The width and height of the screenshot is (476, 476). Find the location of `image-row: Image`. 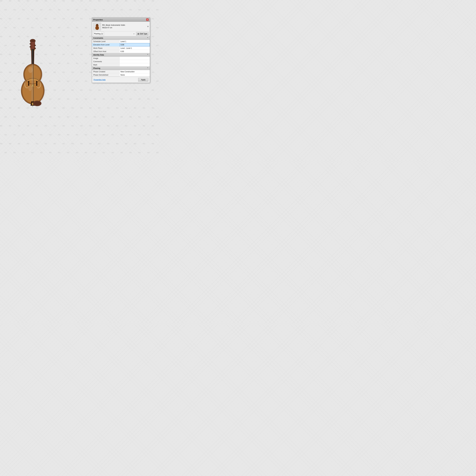

image-row: Image is located at coordinates (121, 58).